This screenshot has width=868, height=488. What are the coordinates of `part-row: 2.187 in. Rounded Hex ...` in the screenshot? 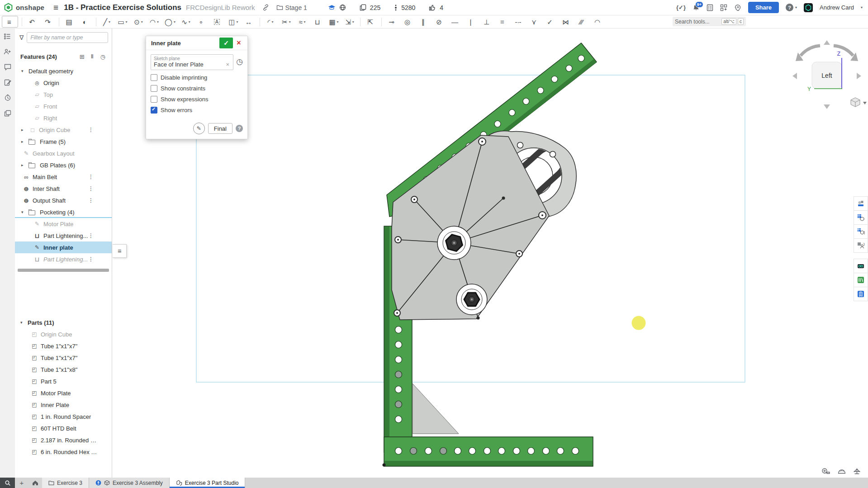 It's located at (63, 440).